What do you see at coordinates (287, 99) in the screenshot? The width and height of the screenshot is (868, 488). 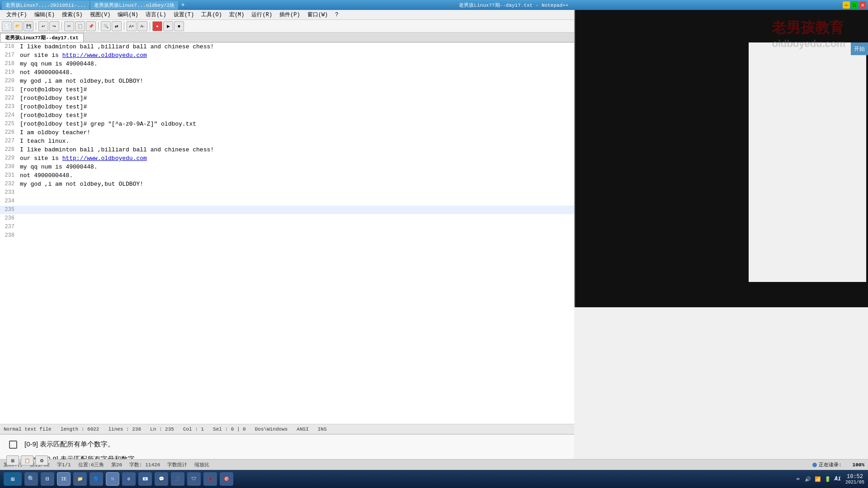 I see `code-line-222: 222[root@oldboy test]#` at bounding box center [287, 99].